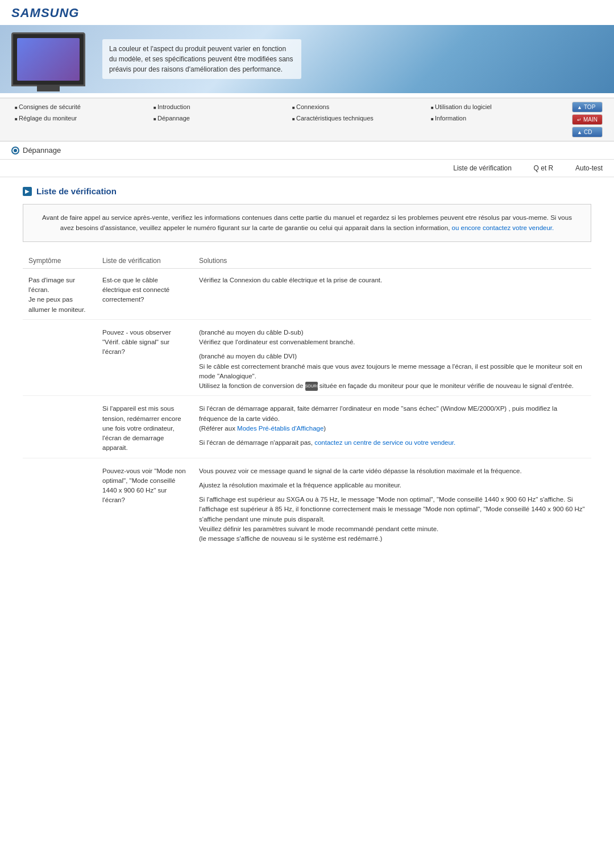  What do you see at coordinates (587, 119) in the screenshot?
I see `nav-buttons: ▲ TOP ↵ MAIN ▲ CD` at bounding box center [587, 119].